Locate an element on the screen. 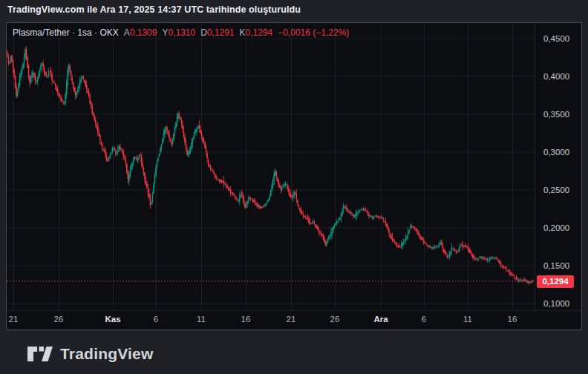 The width and height of the screenshot is (588, 374). change-value: −0,0016 (−1,22%) is located at coordinates (313, 33).